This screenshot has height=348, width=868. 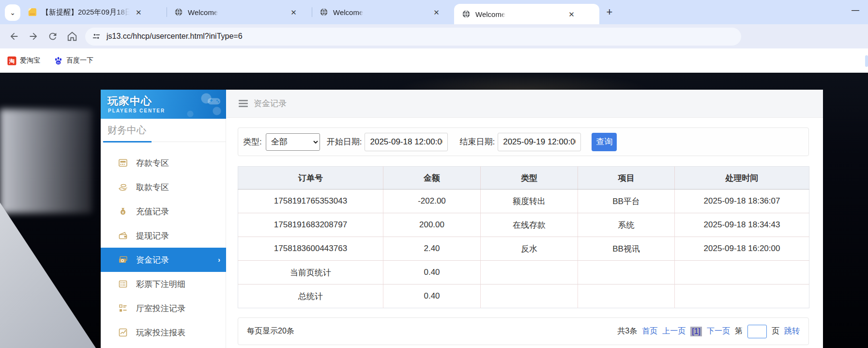 I want to click on first-page-link: 首页, so click(x=650, y=332).